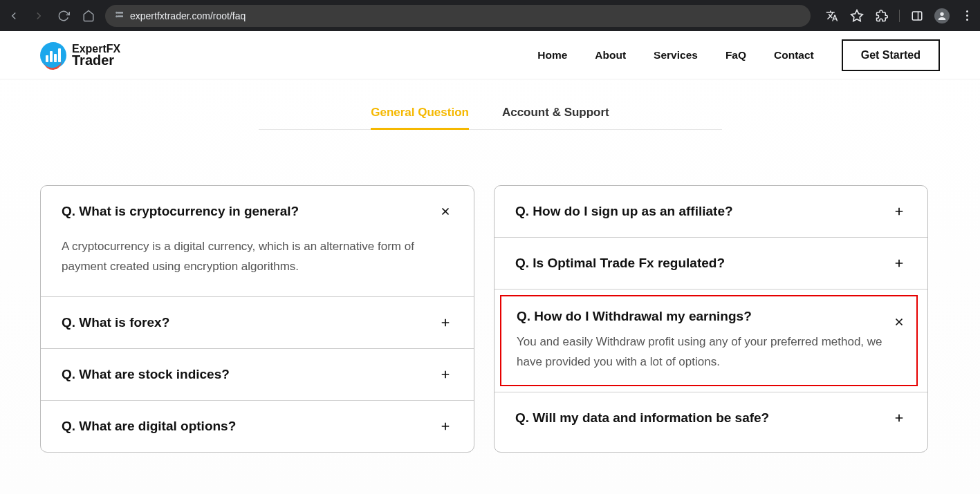 This screenshot has width=980, height=494. Describe the element at coordinates (257, 426) in the screenshot. I see `faq-toggle-header: Q. What are digital options?` at that location.